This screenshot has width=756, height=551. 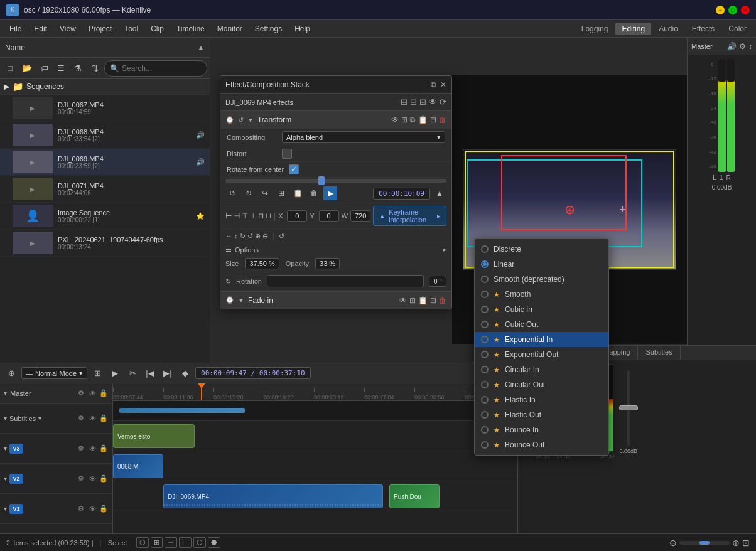 What do you see at coordinates (328, 264) in the screenshot?
I see `opacity-value: 33 %` at bounding box center [328, 264].